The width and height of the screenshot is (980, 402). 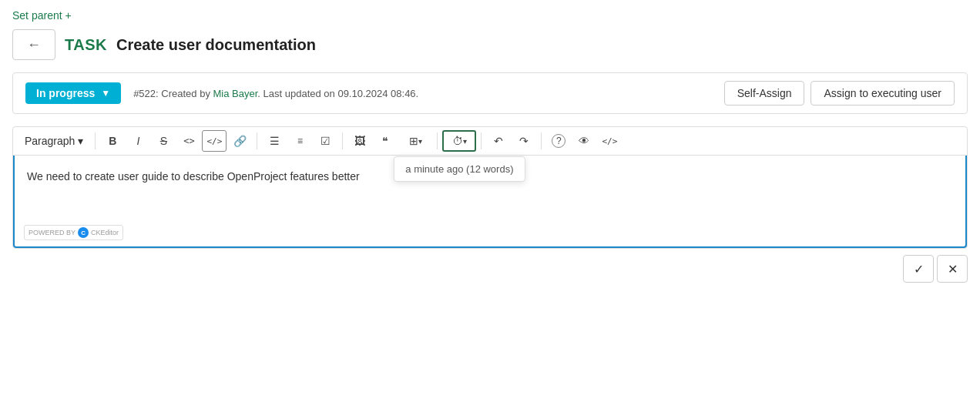 What do you see at coordinates (54, 141) in the screenshot?
I see `paragraph-selector: Paragraph ▾` at bounding box center [54, 141].